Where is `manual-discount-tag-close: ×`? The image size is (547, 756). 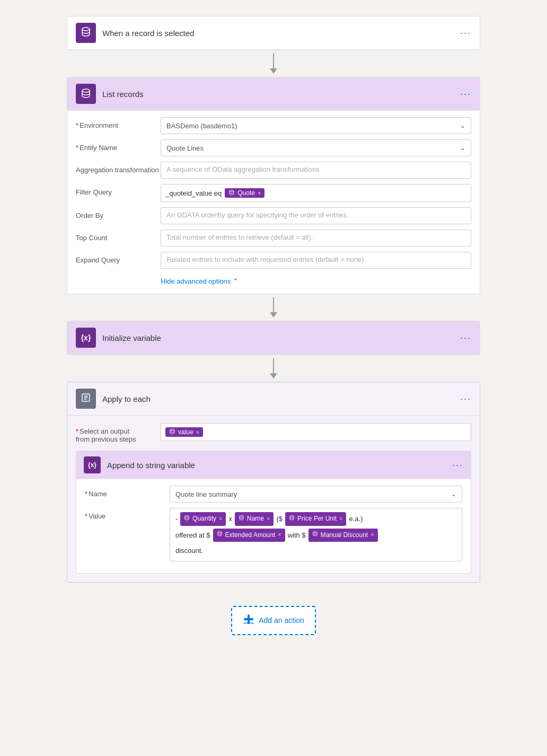
manual-discount-tag-close: × is located at coordinates (372, 535).